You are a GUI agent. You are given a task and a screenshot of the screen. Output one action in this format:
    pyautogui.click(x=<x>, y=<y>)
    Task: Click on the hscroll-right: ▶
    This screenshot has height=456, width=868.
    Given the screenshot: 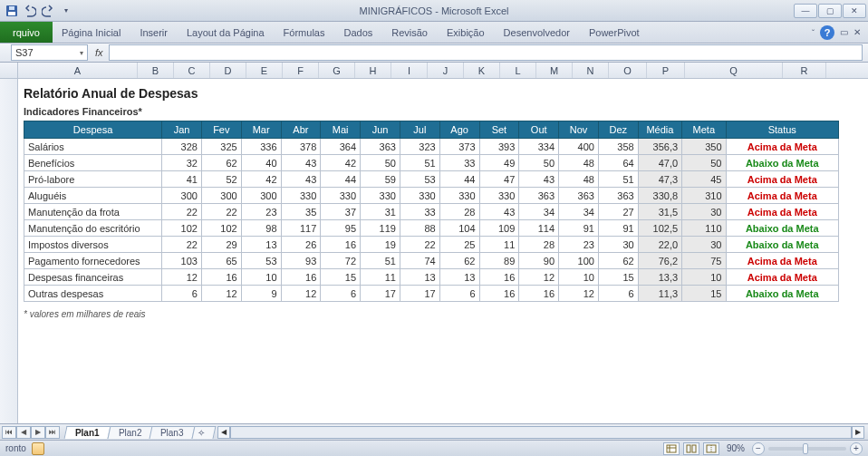 What is the action you would take?
    pyautogui.click(x=858, y=432)
    